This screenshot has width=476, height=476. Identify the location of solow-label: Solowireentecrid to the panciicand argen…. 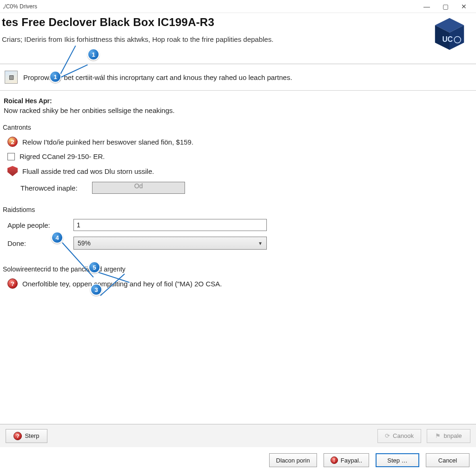
(239, 269).